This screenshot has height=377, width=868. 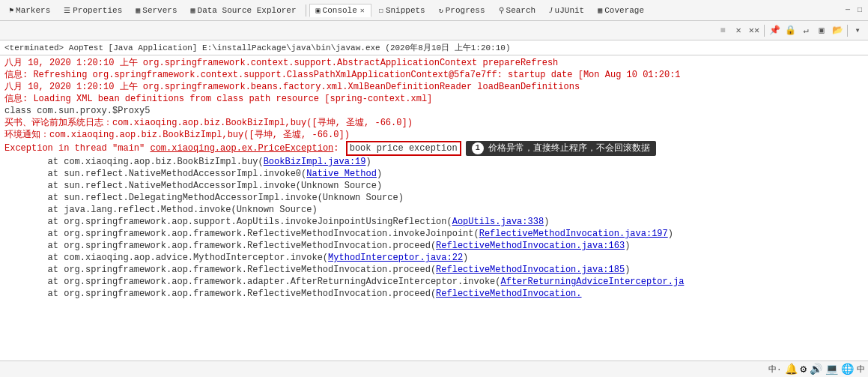 What do you see at coordinates (791, 369) in the screenshot?
I see `notification-icon: 🔔` at bounding box center [791, 369].